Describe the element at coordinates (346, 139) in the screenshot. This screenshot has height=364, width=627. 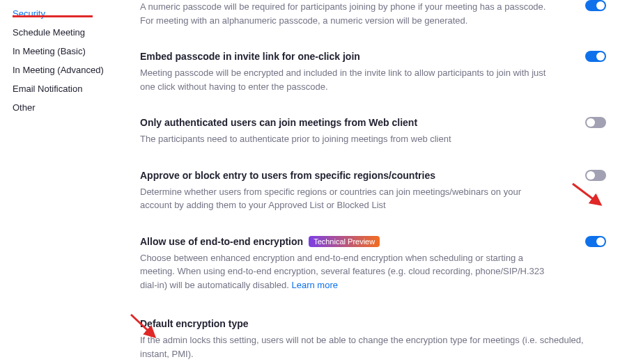
I see `setting-description: The participants need to authenticate pr…` at that location.